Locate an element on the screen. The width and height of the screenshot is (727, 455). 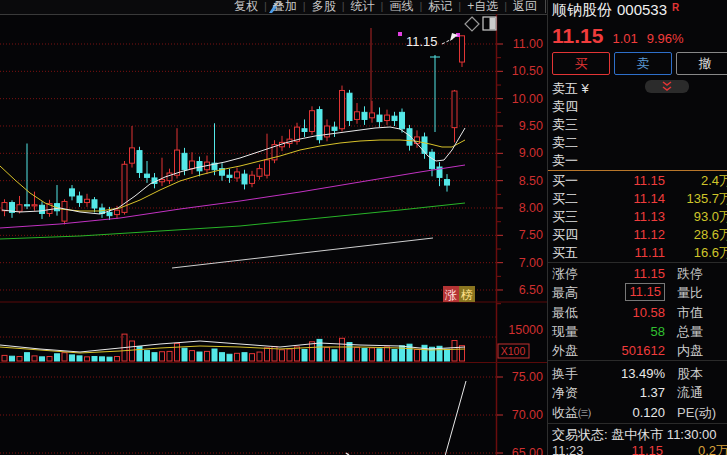
cancel-button: 撤 is located at coordinates (702, 64).